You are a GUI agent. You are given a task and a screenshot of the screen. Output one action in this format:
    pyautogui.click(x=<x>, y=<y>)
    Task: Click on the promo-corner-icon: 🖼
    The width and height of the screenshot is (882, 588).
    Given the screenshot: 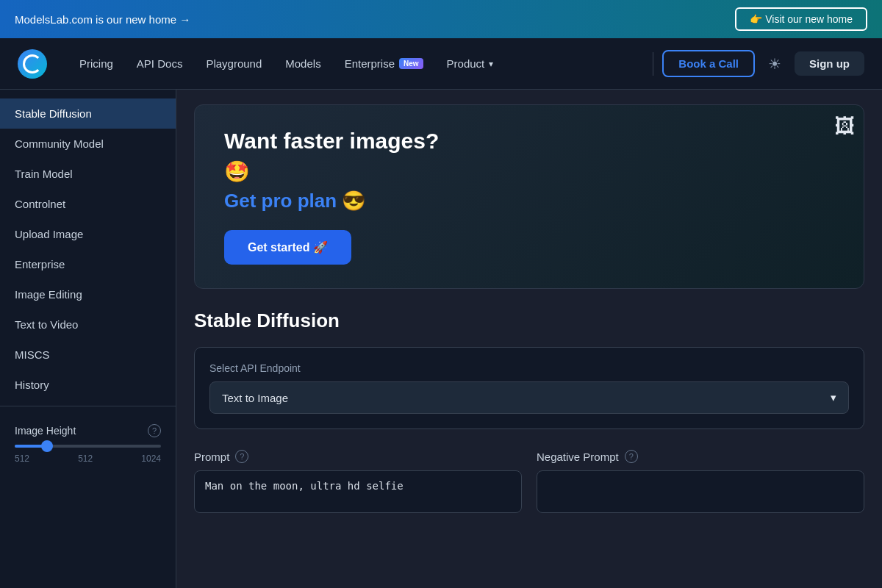 What is the action you would take?
    pyautogui.click(x=845, y=126)
    